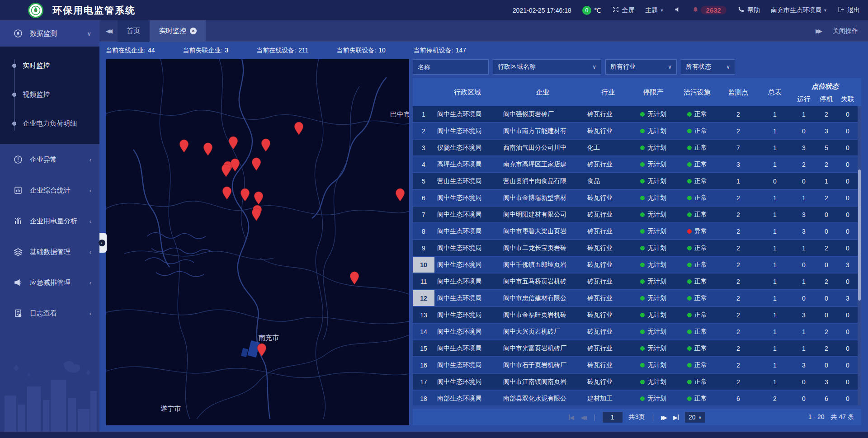 The width and height of the screenshot is (868, 438). I want to click on prev-page-button: ◀◀, so click(583, 418).